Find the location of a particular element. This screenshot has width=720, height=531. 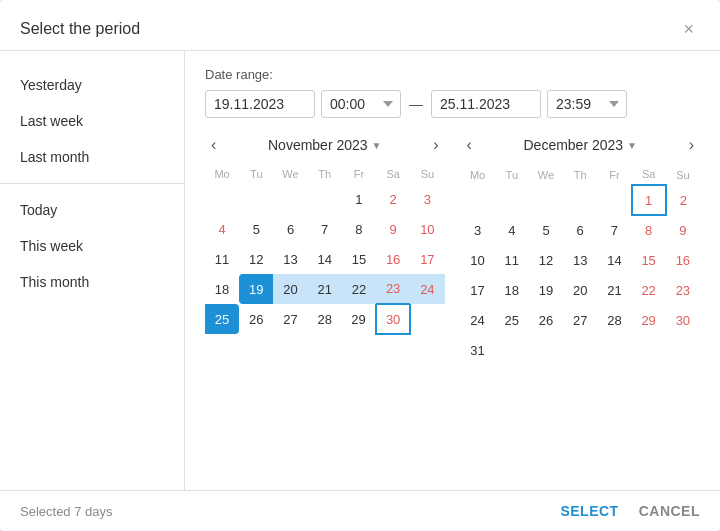

nov-day-13: 13 is located at coordinates (290, 259).